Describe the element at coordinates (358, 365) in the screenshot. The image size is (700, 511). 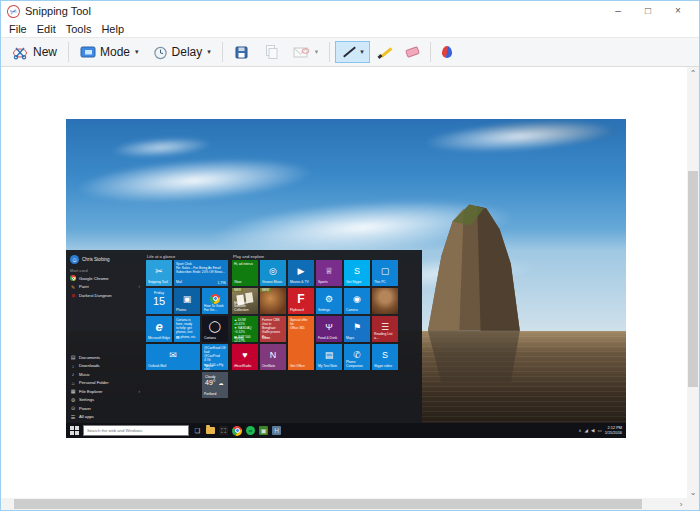
I see `tile-label: Phone Companion` at that location.